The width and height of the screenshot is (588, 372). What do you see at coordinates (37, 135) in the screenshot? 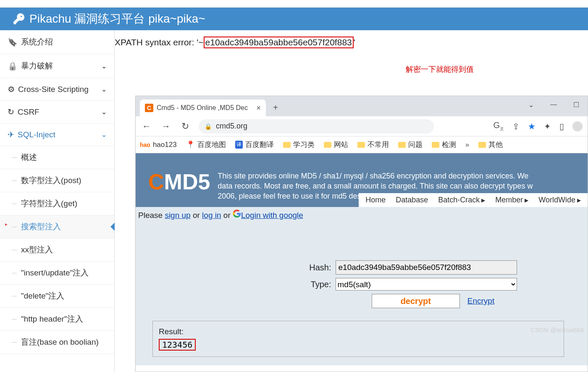
I see `sidebar-label: SQL-Inject` at bounding box center [37, 135].